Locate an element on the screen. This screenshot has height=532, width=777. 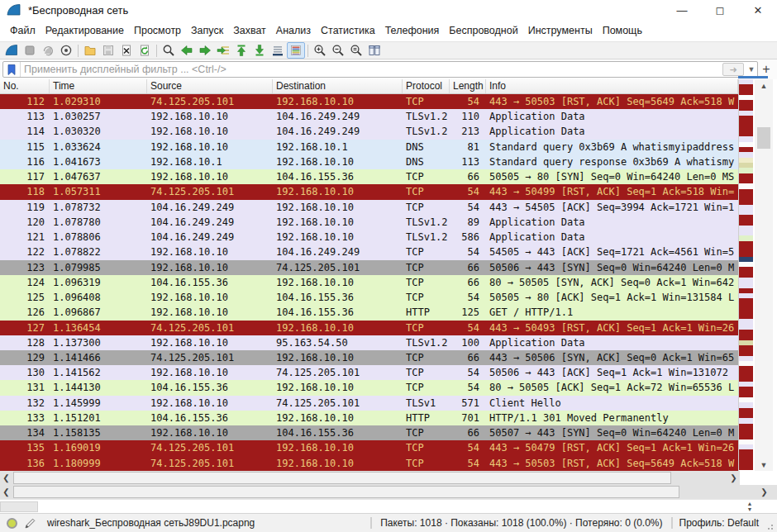
packet-row: 130 1.141562 192.168.10.10 74.125.205.10… is located at coordinates (369, 373).